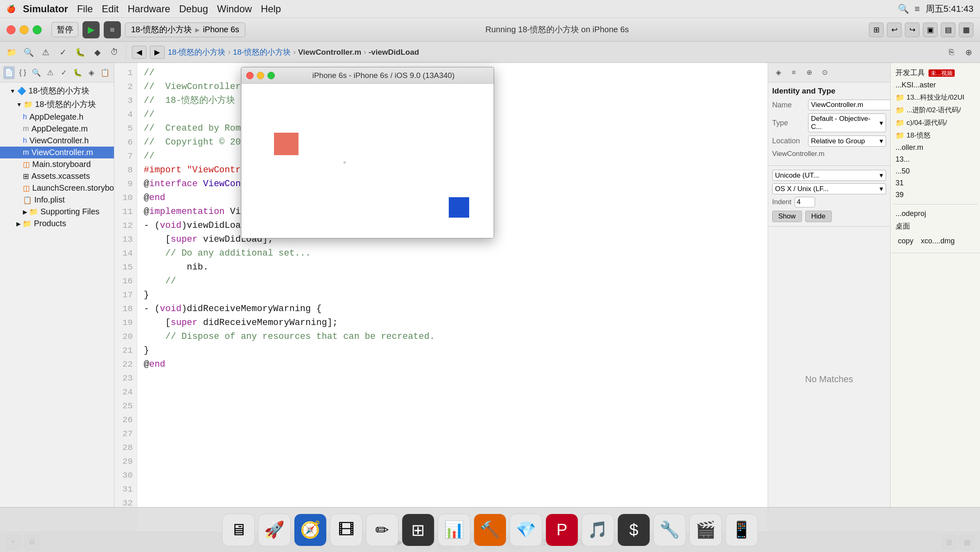 Image resolution: width=980 pixels, height=552 pixels. What do you see at coordinates (271, 9) in the screenshot?
I see `menu-help: Help` at bounding box center [271, 9].